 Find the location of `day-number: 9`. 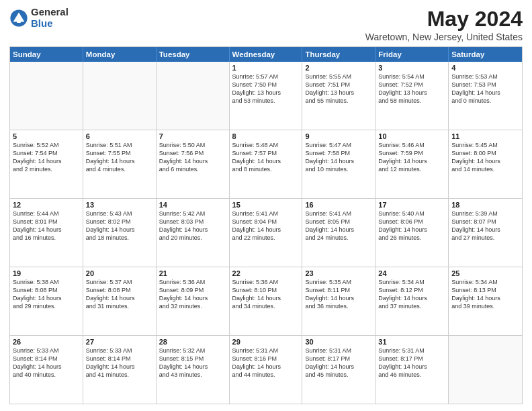

day-number: 9 is located at coordinates (339, 136).